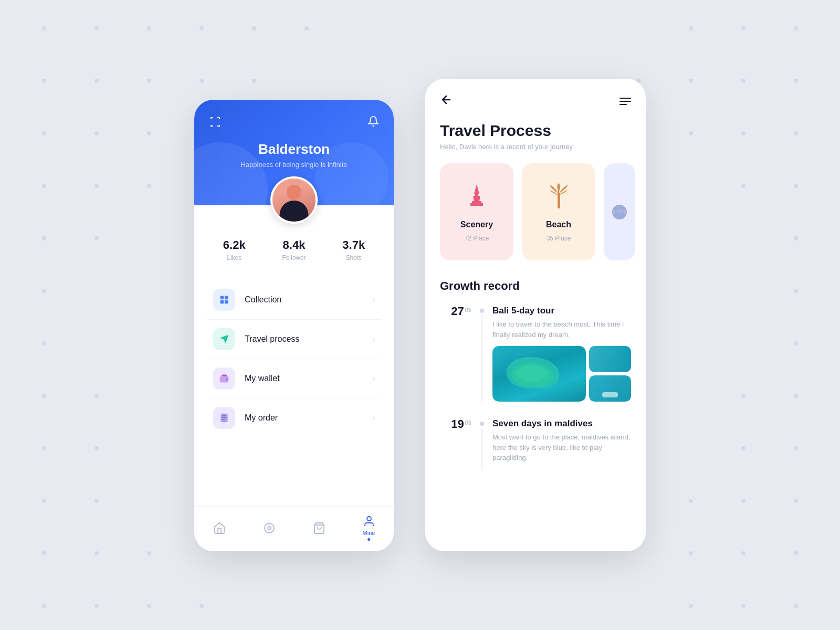  I want to click on collection-chevron: ›, so click(374, 300).